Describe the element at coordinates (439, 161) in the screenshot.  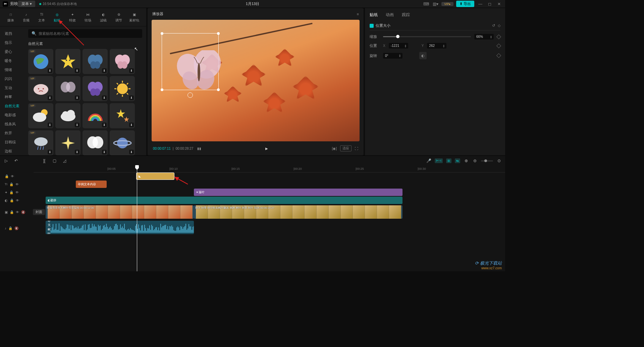
I see `snap-icon: ⊢⊣` at that location.